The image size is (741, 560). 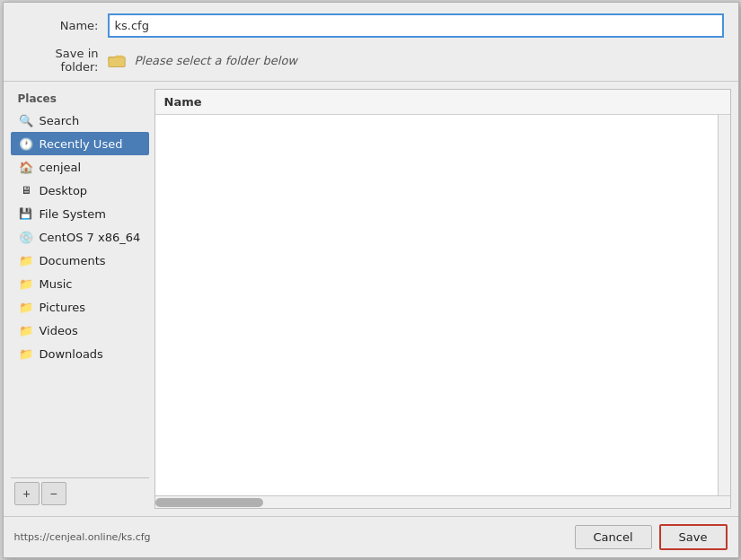 I want to click on sidebar-item-cenjeal: cenjeal, so click(x=80, y=167).